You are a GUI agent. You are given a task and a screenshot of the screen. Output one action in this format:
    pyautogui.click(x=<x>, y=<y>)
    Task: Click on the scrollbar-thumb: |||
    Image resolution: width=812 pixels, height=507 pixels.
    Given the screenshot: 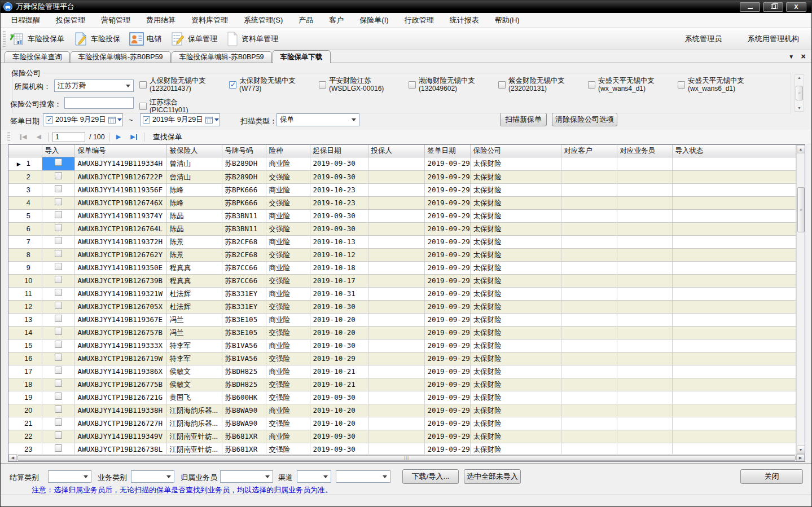 What is the action you would take?
    pyautogui.click(x=406, y=458)
    